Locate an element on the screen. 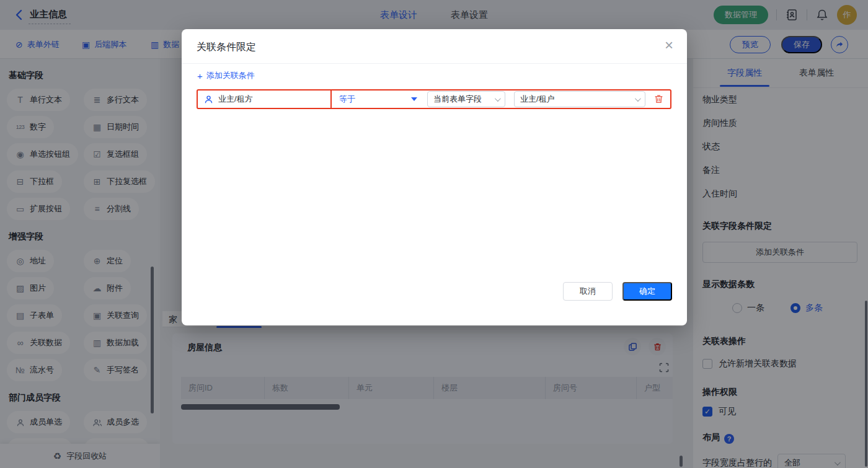 The height and width of the screenshot is (468, 868). condition-source-select: 当前表单字段 is located at coordinates (466, 99).